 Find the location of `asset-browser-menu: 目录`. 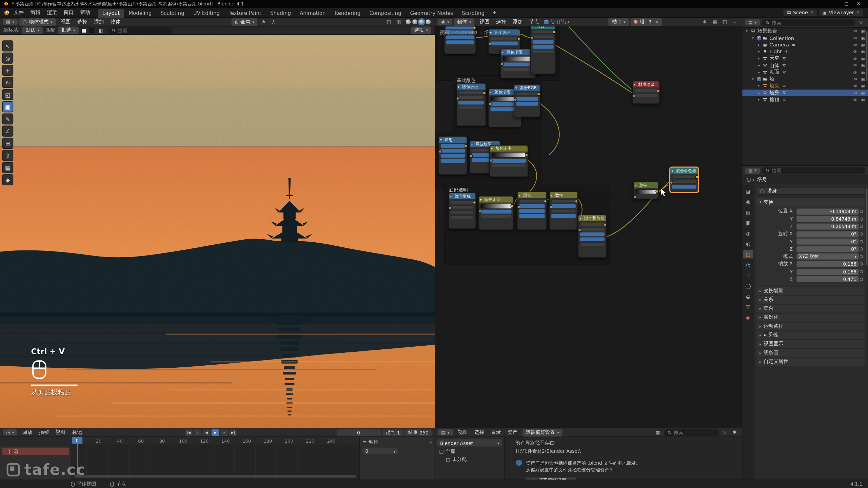

asset-browser-menu: 目录 is located at coordinates (496, 432).